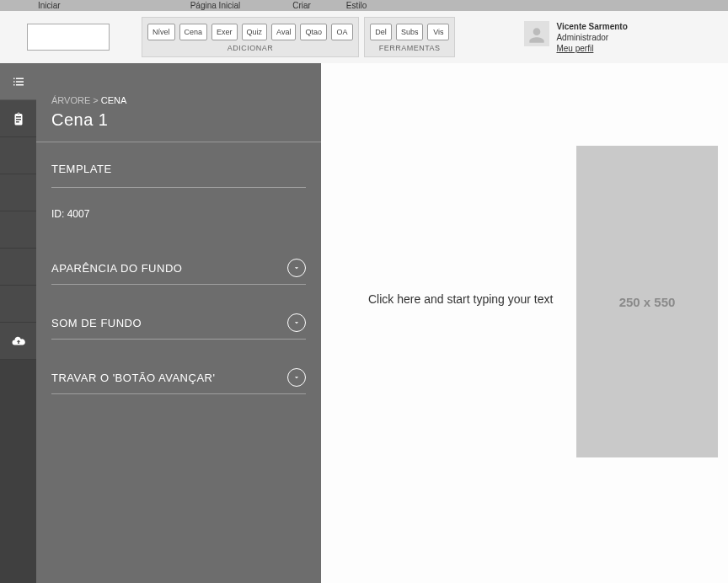 The height and width of the screenshot is (583, 728). I want to click on rail-upload, so click(19, 341).